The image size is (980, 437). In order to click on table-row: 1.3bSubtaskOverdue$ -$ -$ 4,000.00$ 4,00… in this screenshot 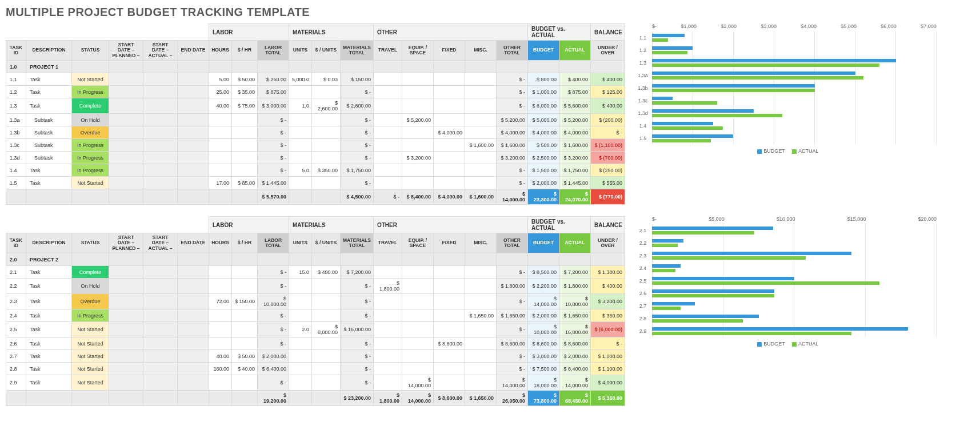, I will do `click(315, 133)`.